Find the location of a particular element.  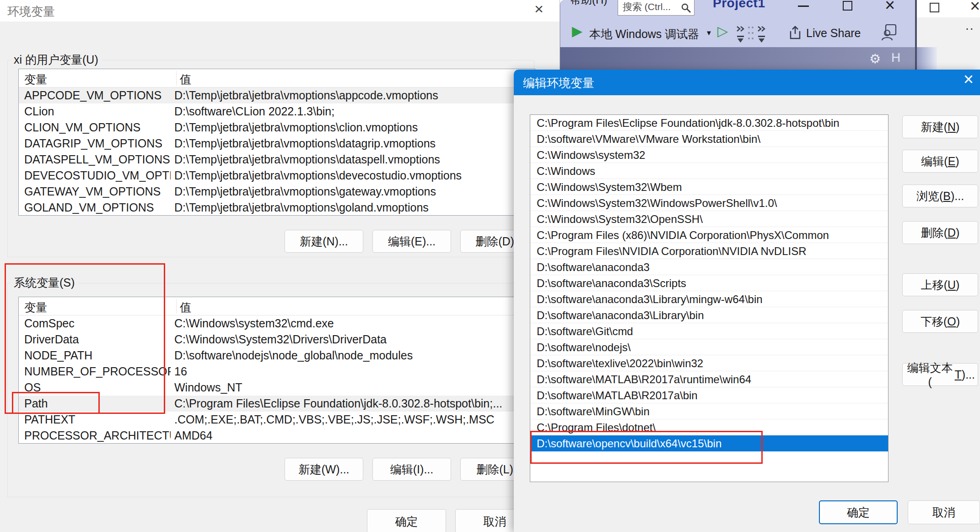

table-row: GATEWAY_VM_OPTIONSD:\Temp\jetbra\jetbra\… is located at coordinates (277, 191).